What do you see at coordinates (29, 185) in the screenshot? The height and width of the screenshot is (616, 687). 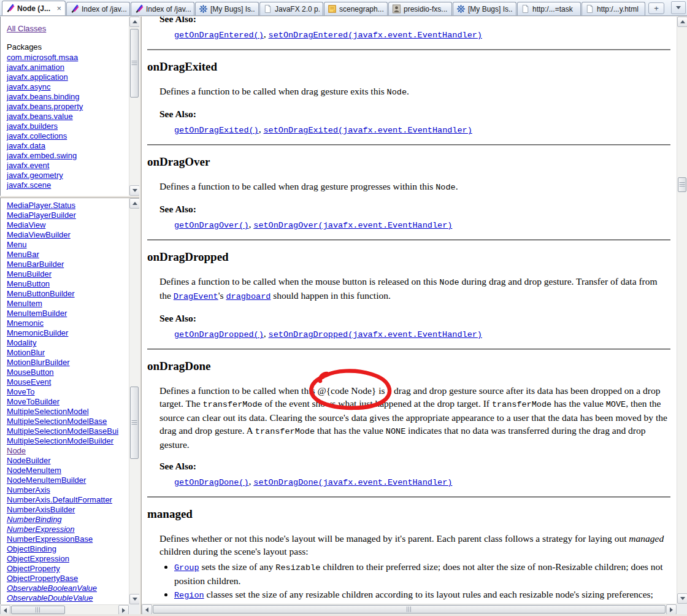 I see `package-link: javafx.scene` at bounding box center [29, 185].